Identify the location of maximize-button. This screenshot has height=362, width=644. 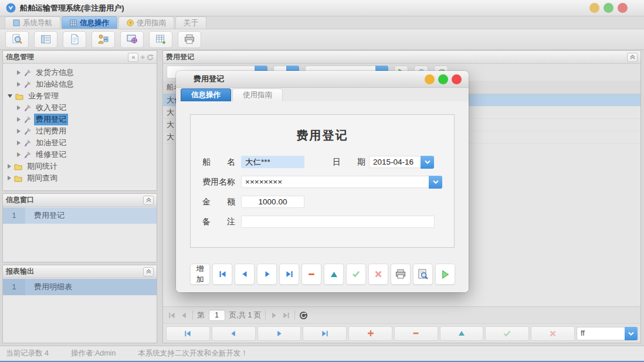
(609, 8).